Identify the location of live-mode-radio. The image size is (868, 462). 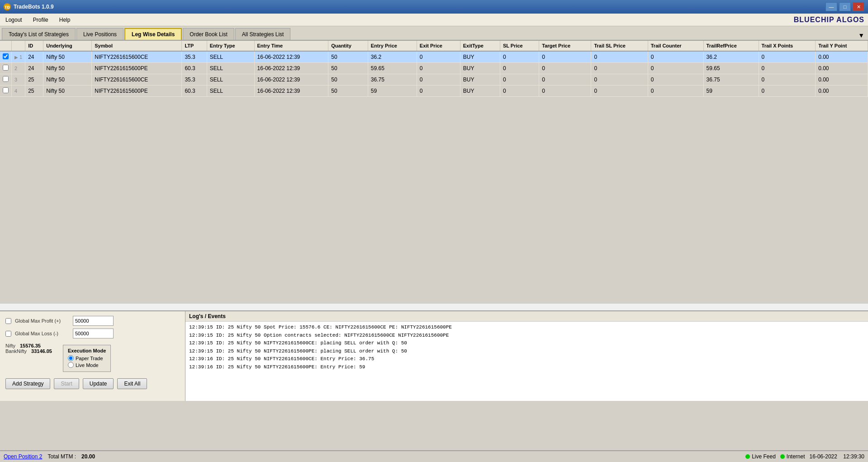
(71, 365).